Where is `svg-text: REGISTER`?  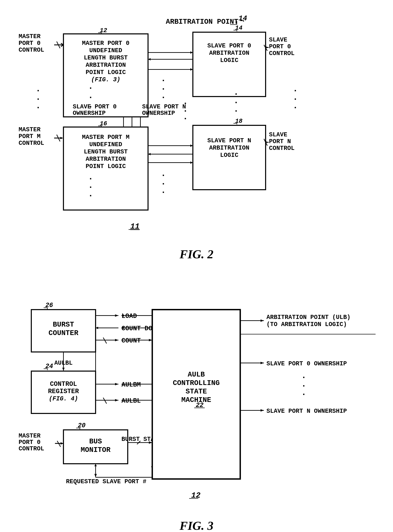 svg-text: REGISTER is located at coordinates (64, 391).